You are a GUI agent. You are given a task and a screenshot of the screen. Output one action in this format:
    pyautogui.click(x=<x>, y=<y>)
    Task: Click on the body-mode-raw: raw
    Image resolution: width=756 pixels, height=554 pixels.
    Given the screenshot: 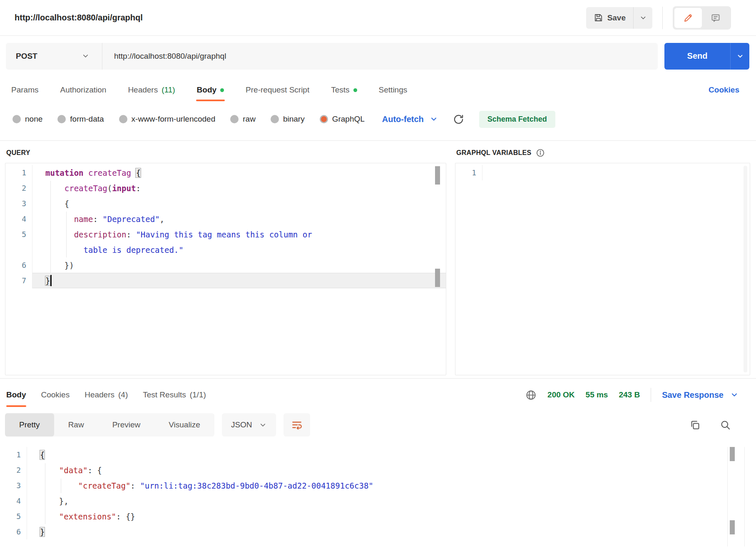 What is the action you would take?
    pyautogui.click(x=243, y=119)
    